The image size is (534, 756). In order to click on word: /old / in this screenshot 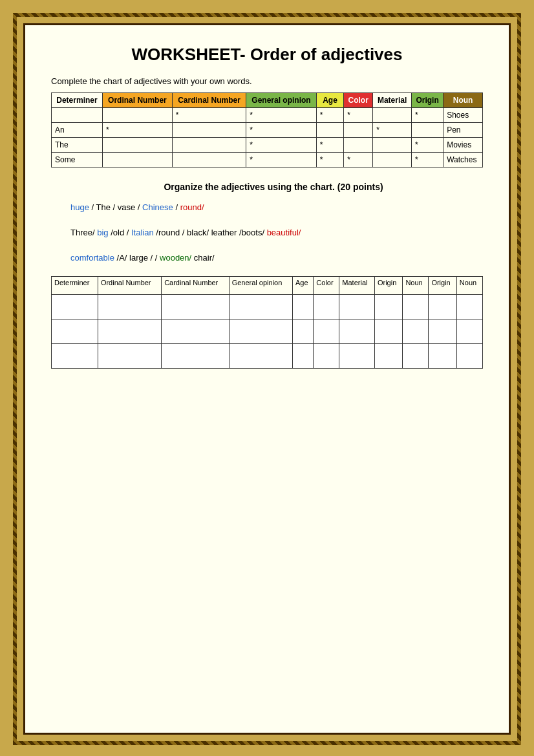, I will do `click(120, 233)`.